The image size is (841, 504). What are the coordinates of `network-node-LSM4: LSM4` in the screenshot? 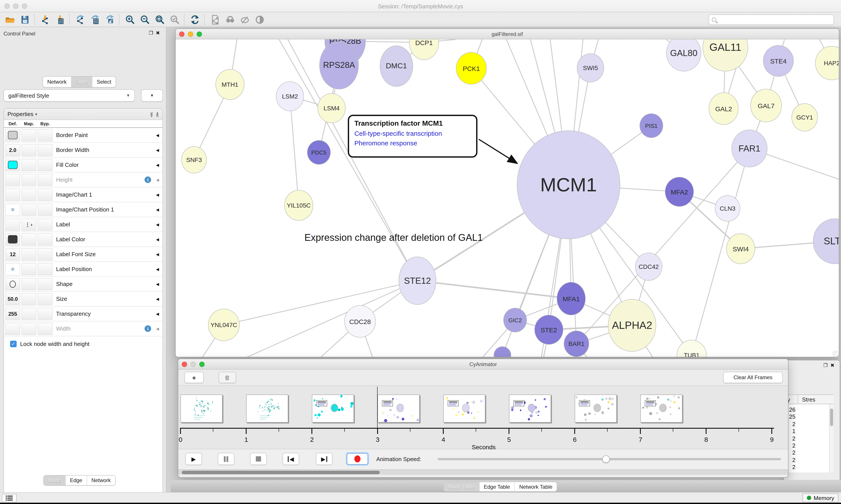 It's located at (332, 108).